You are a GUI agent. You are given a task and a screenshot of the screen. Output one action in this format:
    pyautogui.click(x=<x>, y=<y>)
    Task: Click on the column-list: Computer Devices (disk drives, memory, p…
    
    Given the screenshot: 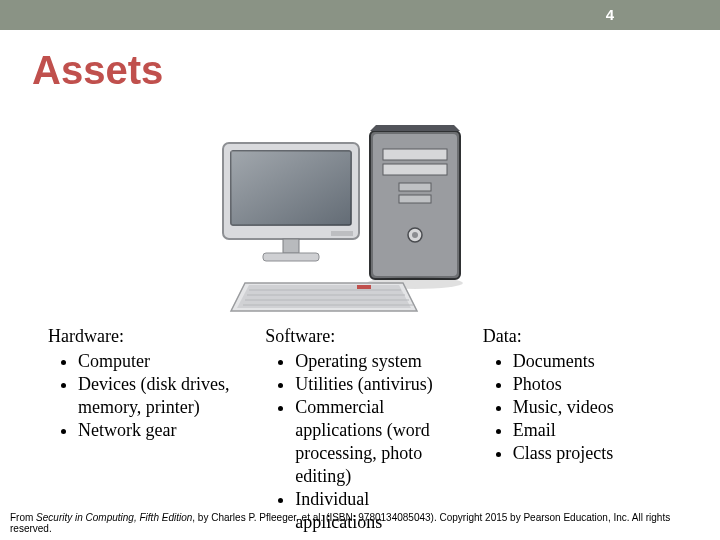 What is the action you would take?
    pyautogui.click(x=142, y=396)
    